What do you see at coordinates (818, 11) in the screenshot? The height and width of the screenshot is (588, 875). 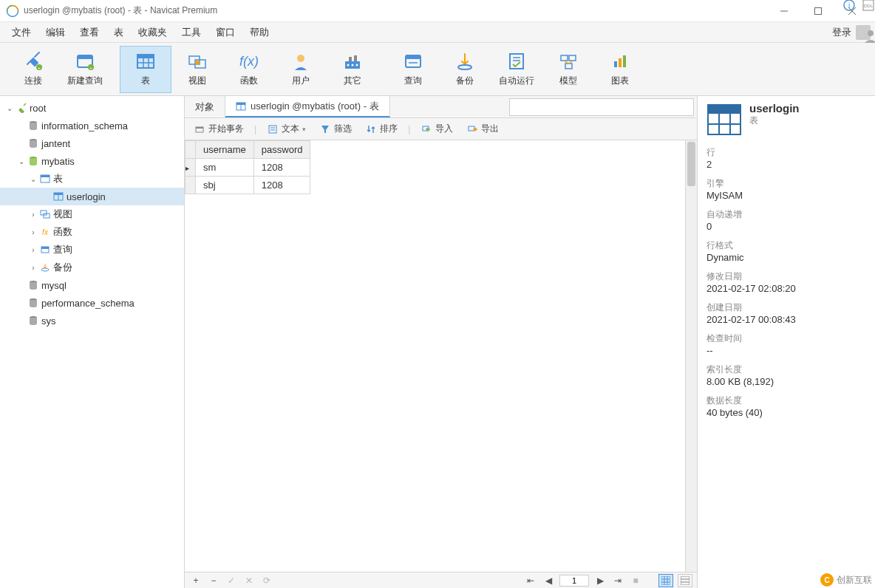 I see `maximize-button` at bounding box center [818, 11].